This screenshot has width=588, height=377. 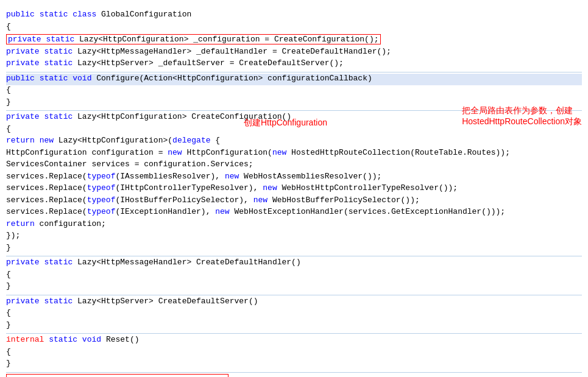 What do you see at coordinates (294, 142) in the screenshot?
I see `create-config-body-1: return new Lazy<HttpConfiguration>(deleg…` at bounding box center [294, 142].